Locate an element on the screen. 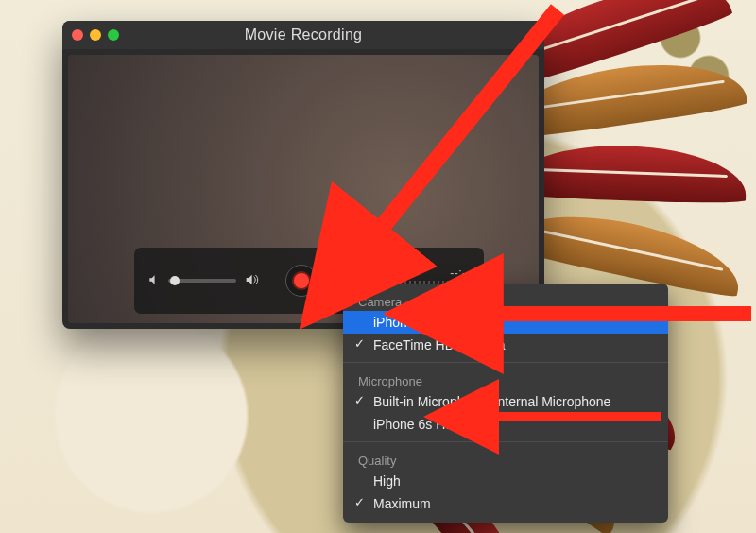  record-button is located at coordinates (301, 281).